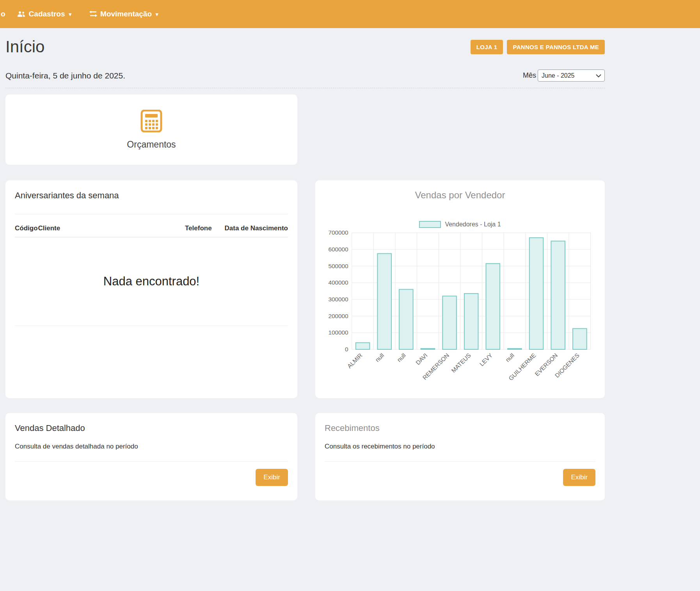 This screenshot has width=700, height=591. Describe the element at coordinates (599, 76) in the screenshot. I see `chevron-down-icon` at that location.